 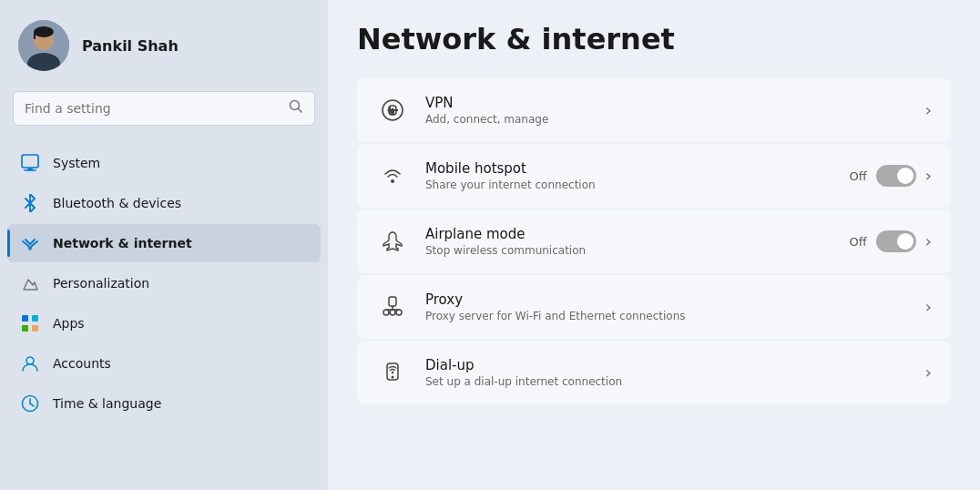 I want to click on hotspot-desc: Share your internet connection, so click(x=629, y=185).